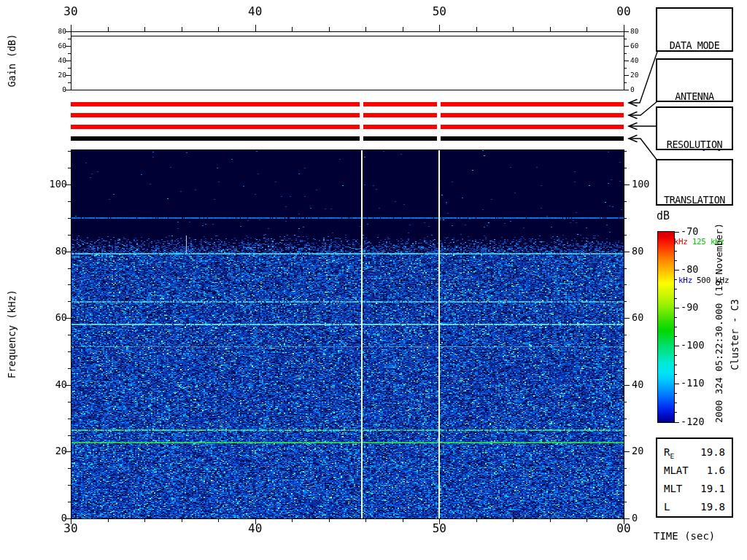  What do you see at coordinates (70, 12) in the screenshot?
I see `tick-label-time-top-0: 30` at bounding box center [70, 12].